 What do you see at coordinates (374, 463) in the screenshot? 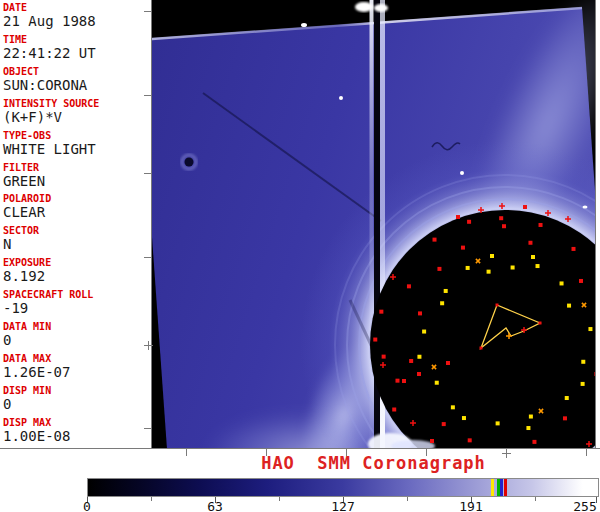
I see `plot-title: HAO SMM Coronagraph` at bounding box center [374, 463].